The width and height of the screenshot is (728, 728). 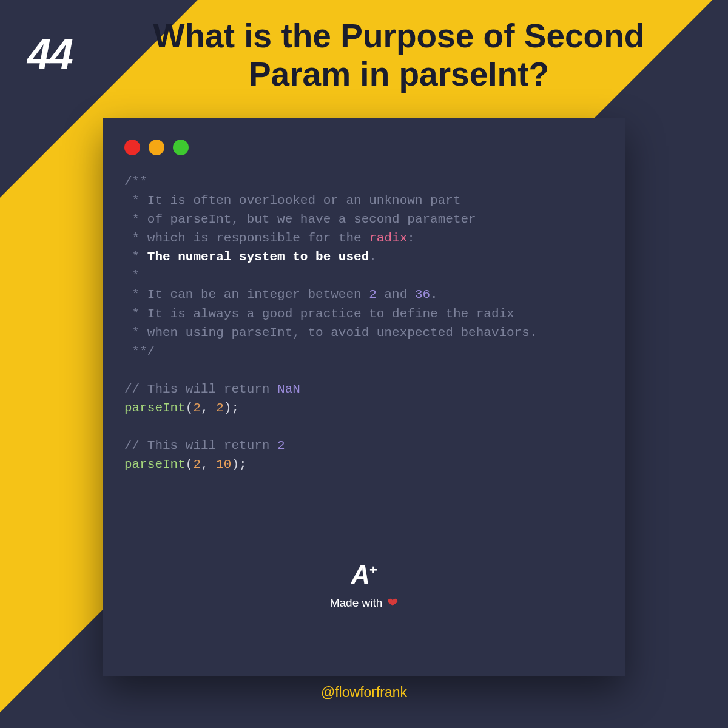 I want to click on minimize-dot-icon, so click(x=157, y=147).